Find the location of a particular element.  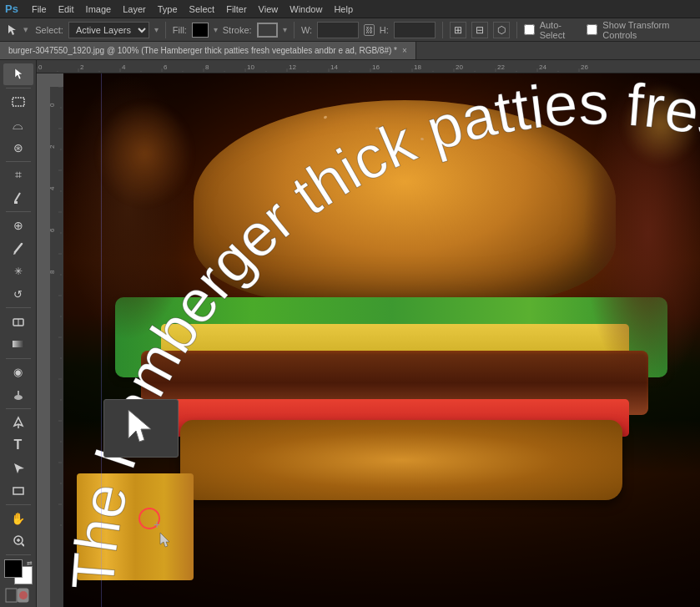

align-left-button: ⊞ is located at coordinates (458, 30).